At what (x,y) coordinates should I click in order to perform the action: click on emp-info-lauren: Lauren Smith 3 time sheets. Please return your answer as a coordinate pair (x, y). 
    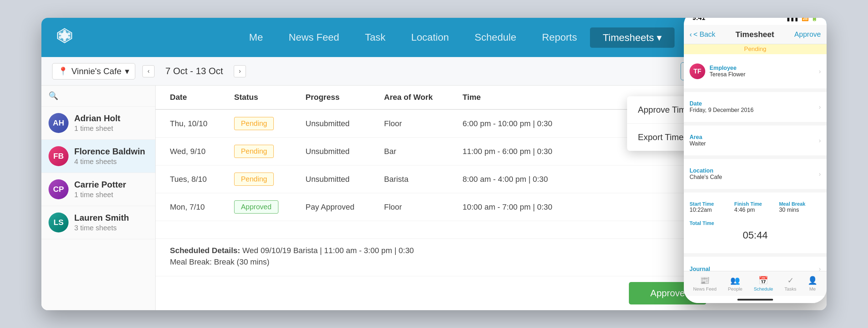
    Looking at the image, I should click on (111, 222).